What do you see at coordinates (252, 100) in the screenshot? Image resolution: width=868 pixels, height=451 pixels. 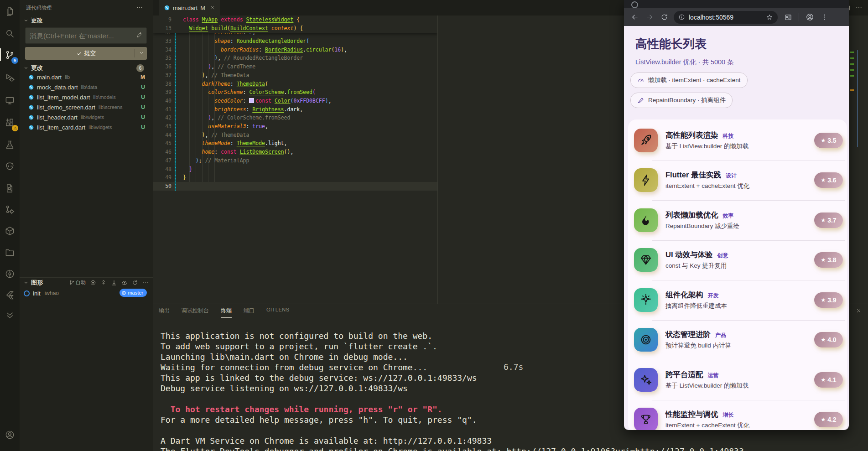 I see `color-preview-swatch` at bounding box center [252, 100].